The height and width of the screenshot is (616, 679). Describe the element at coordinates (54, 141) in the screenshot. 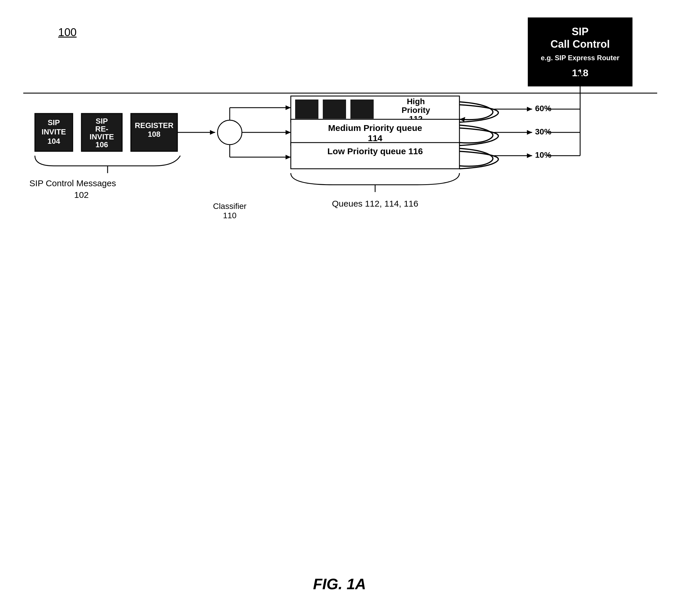

I see `svg-text: 104` at that location.